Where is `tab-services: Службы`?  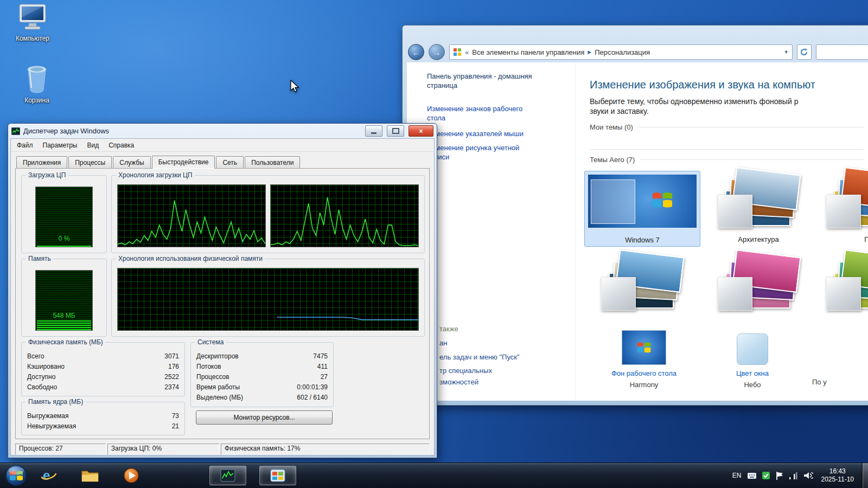 tab-services: Службы is located at coordinates (131, 162).